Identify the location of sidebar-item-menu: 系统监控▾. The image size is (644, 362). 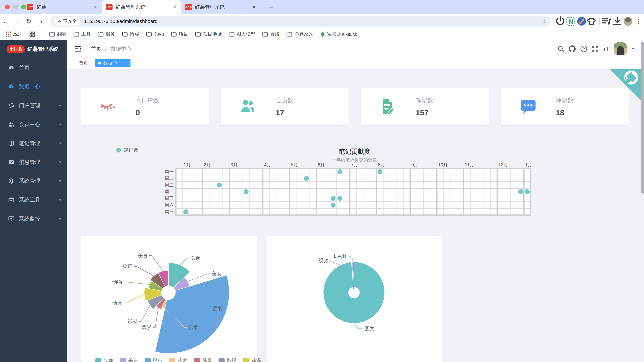
(34, 219).